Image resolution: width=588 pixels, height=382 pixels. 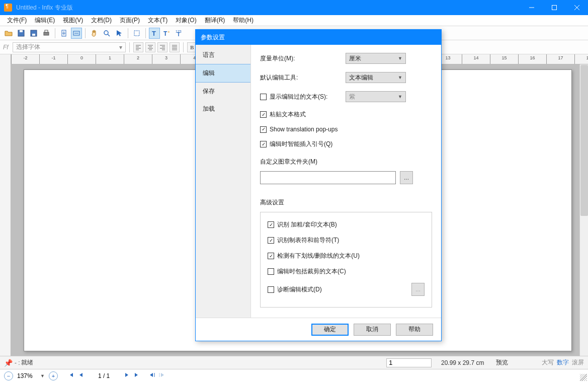 I want to click on menu-translate: 翻译(R), so click(x=215, y=20).